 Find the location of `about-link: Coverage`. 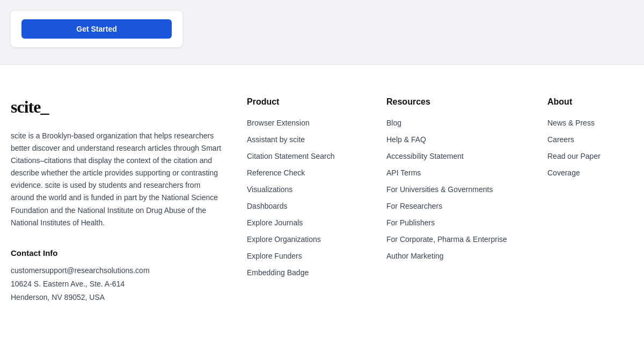

about-link: Coverage is located at coordinates (564, 173).